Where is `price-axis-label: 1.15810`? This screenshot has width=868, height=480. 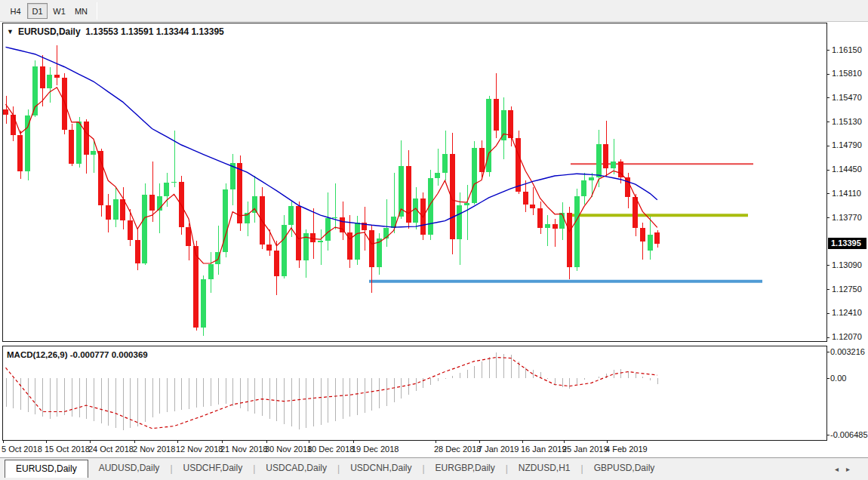 price-axis-label: 1.15810 is located at coordinates (847, 73).